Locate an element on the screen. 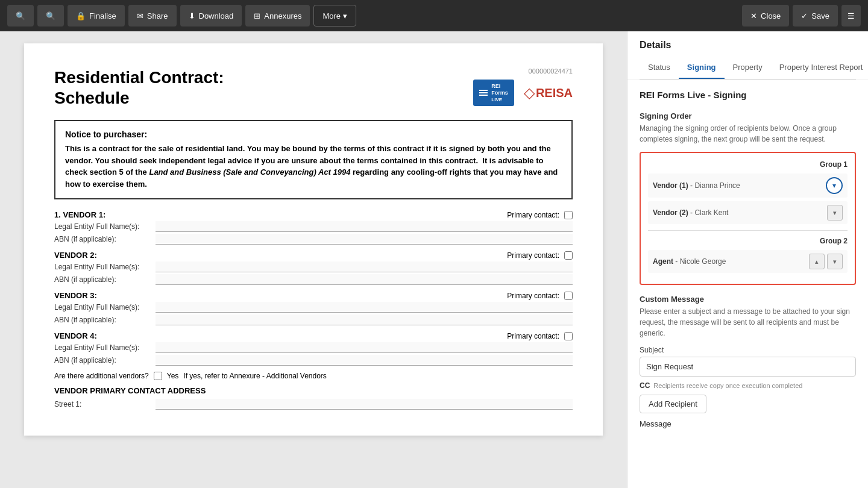 The height and width of the screenshot is (488, 868). agent-move-up-button: ▴ is located at coordinates (817, 261).